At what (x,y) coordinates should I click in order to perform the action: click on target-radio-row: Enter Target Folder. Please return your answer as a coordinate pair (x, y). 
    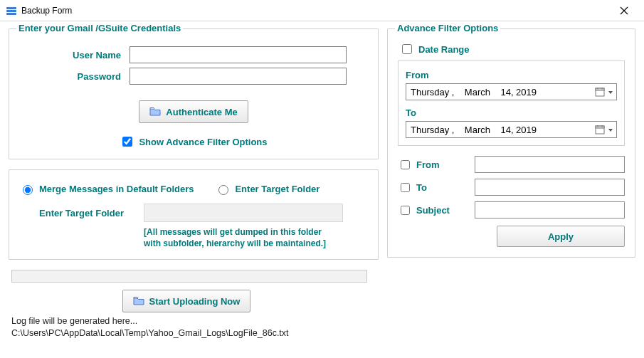
    Looking at the image, I should click on (268, 189).